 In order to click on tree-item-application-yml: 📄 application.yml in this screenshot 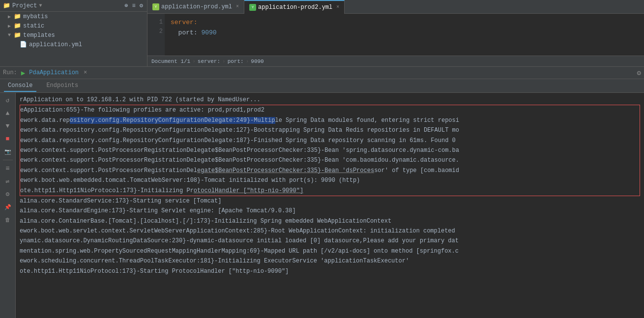, I will do `click(74, 44)`.